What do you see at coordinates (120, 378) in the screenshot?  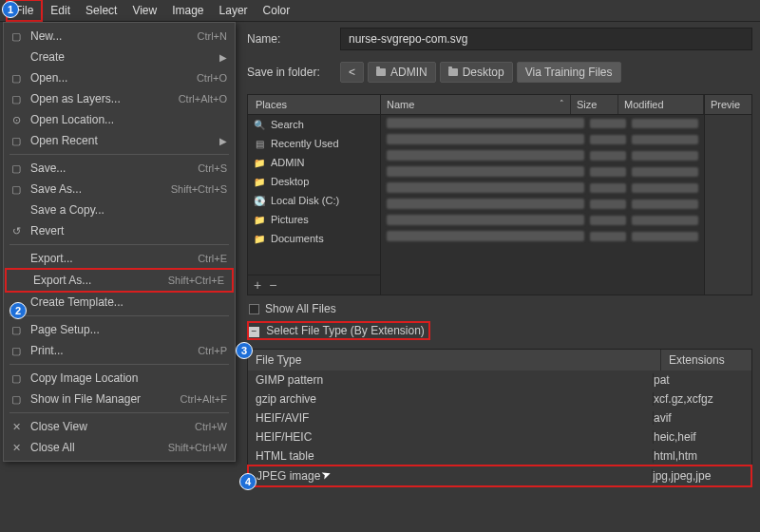 I see `menu-item-copy-image-location: ▢Copy Image Location` at bounding box center [120, 378].